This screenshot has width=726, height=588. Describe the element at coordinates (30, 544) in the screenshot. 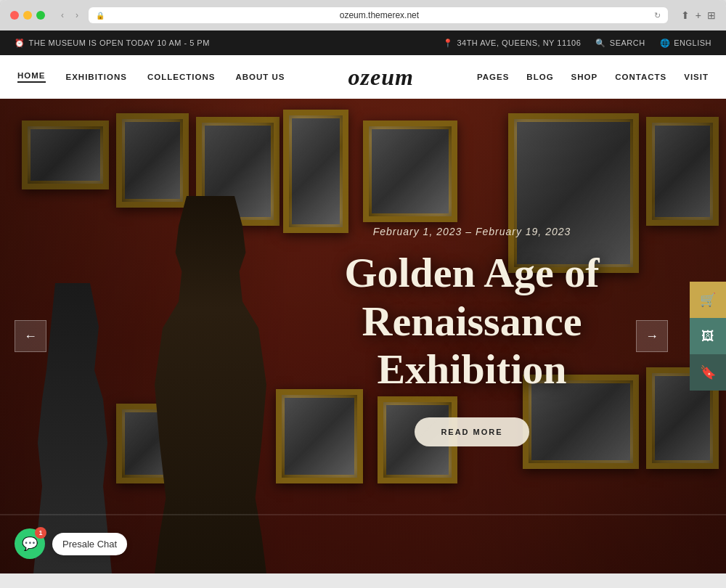

I see `chat-icon: 💬` at that location.